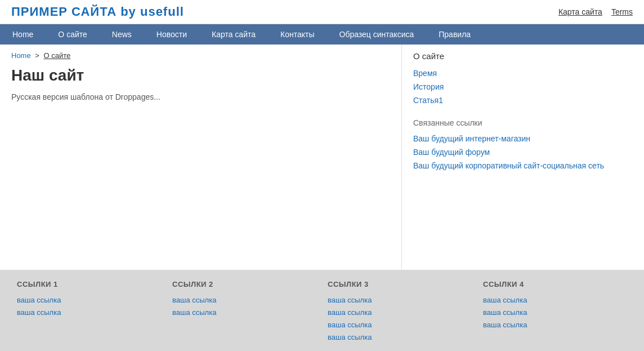  Describe the element at coordinates (200, 75) in the screenshot. I see `page-heading: Наш сайт` at that location.